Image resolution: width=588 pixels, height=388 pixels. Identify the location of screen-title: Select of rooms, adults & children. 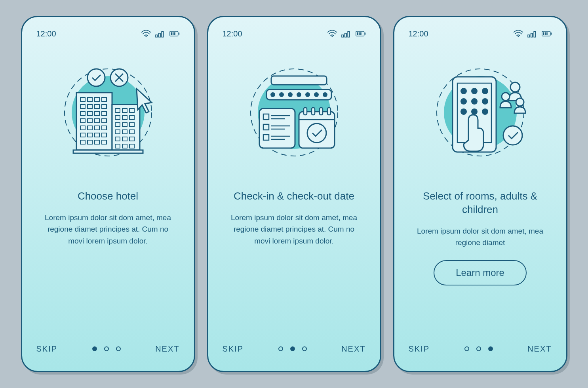
(480, 203).